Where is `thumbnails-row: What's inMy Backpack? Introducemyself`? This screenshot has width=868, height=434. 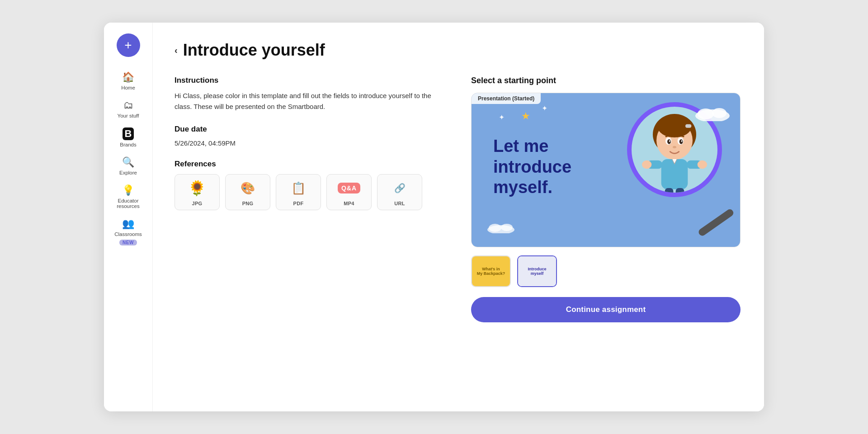 thumbnails-row: What's inMy Backpack? Introducemyself is located at coordinates (606, 271).